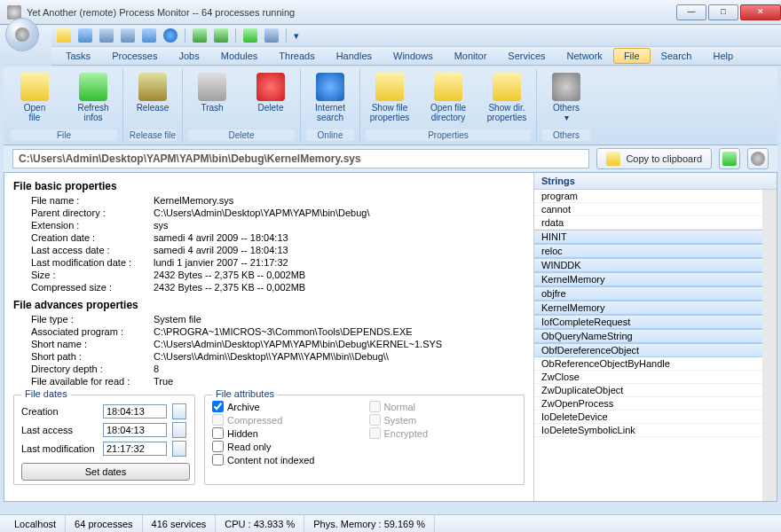 Image resolution: width=781 pixels, height=532 pixels. I want to click on string-item: IoDeleteDevice, so click(648, 417).